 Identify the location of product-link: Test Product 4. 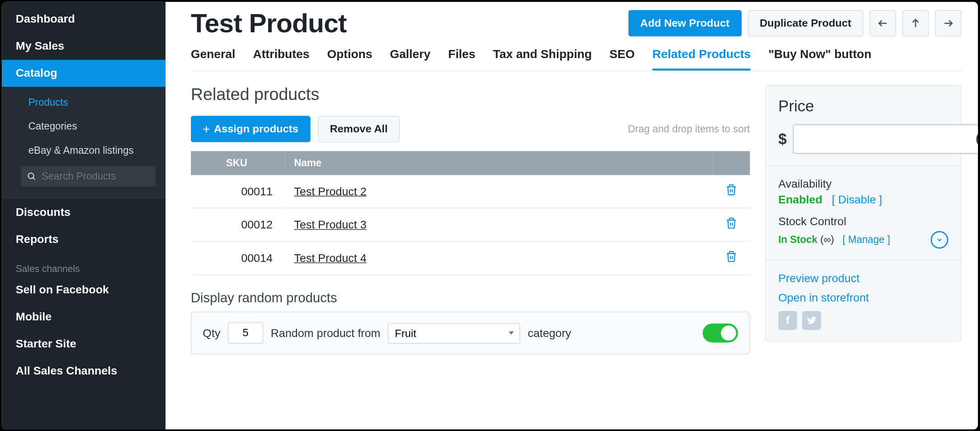
(330, 257).